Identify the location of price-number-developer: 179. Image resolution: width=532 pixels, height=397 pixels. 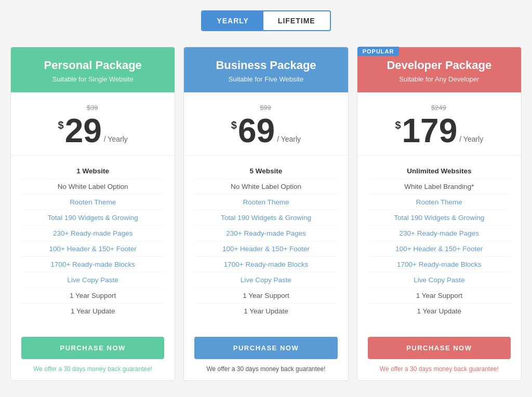
(430, 131).